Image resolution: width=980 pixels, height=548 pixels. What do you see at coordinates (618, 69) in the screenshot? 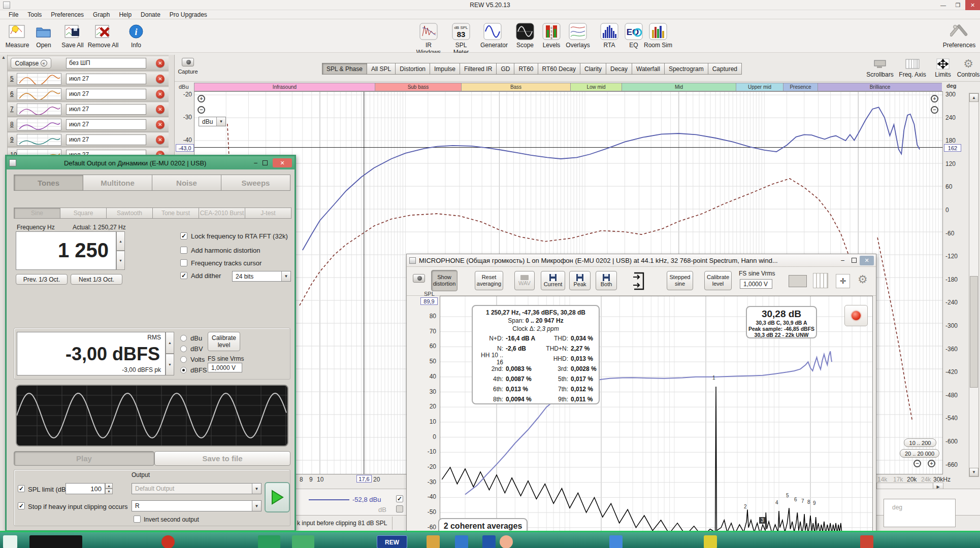
I see `tab-decay: Decay` at bounding box center [618, 69].